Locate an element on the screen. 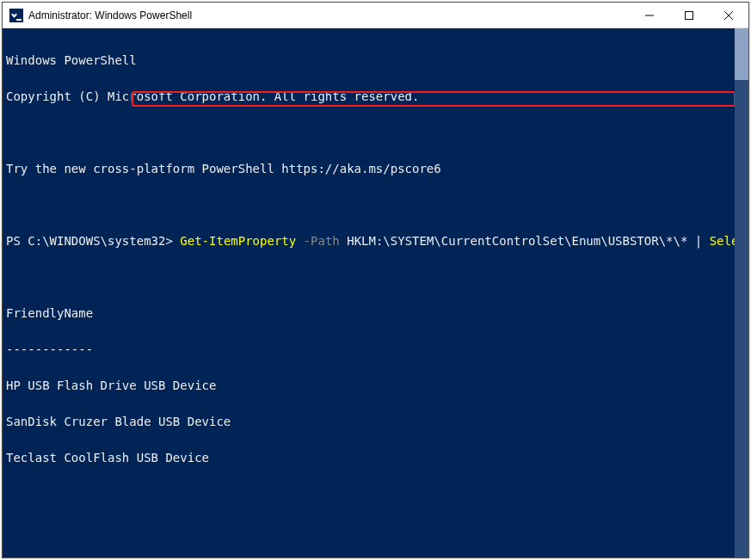 The width and height of the screenshot is (751, 560). close-button is located at coordinates (729, 15).